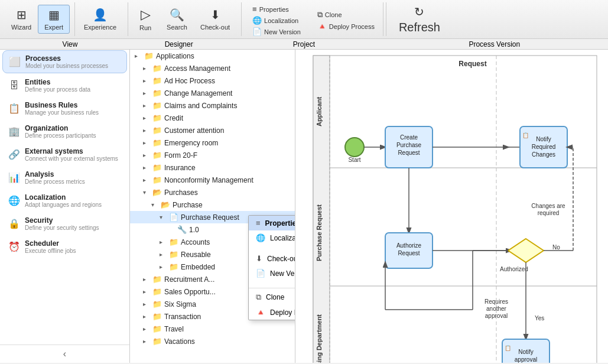  What do you see at coordinates (319, 112) in the screenshot?
I see `svg-text: Applicant` at bounding box center [319, 112].